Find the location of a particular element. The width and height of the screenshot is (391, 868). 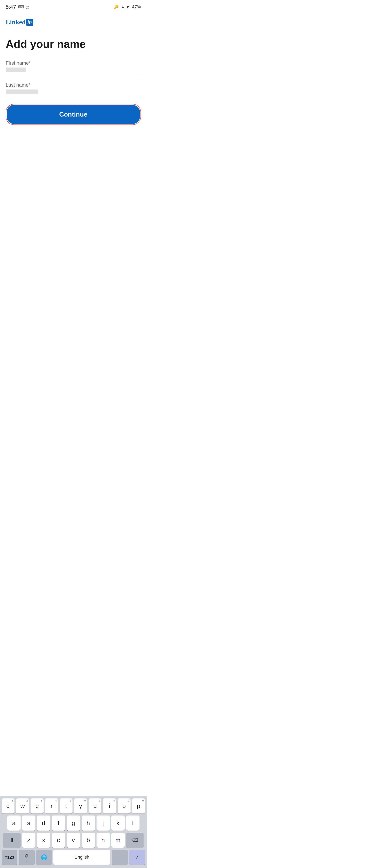

first-name-group: First name* is located at coordinates (74, 67).